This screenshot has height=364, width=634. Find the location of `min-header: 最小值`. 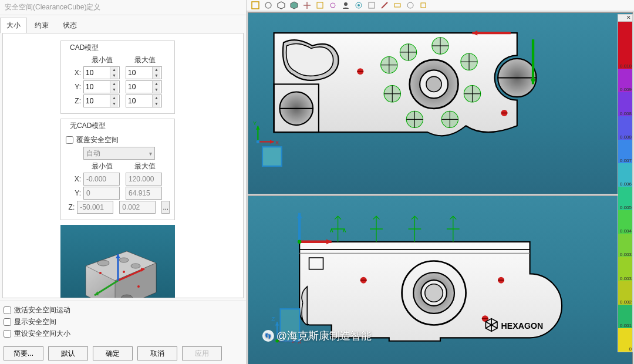

min-header: 最小值 is located at coordinates (102, 60).